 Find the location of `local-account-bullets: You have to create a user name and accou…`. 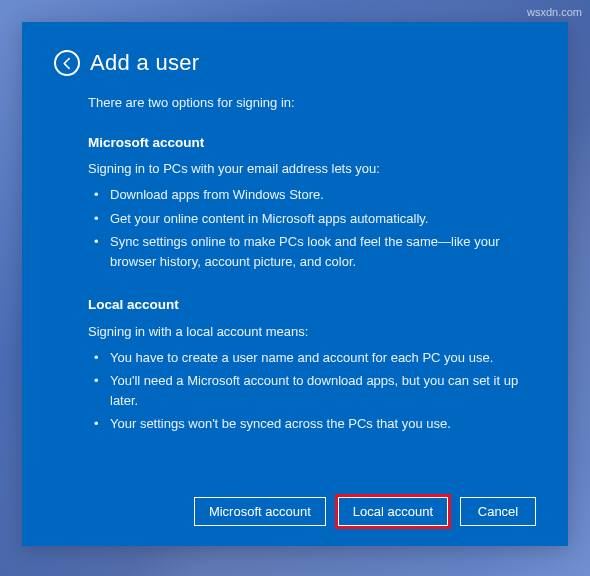

local-account-bullets: You have to create a user name and accou… is located at coordinates (312, 391).